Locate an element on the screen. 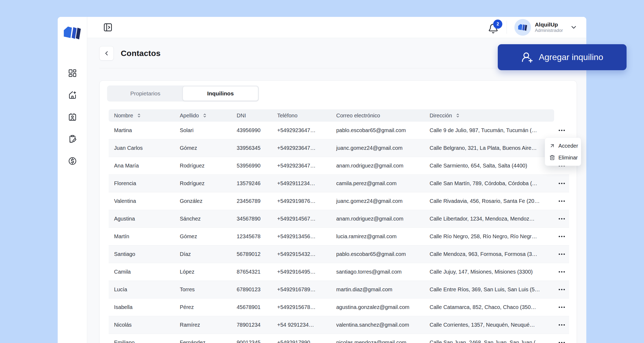  column-header: DNI is located at coordinates (250, 116).